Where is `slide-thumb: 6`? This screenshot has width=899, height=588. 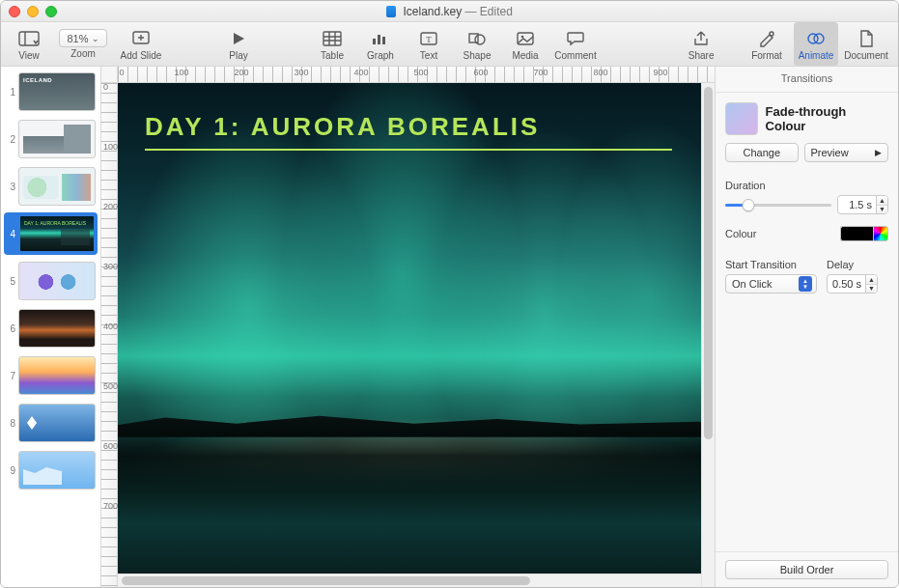
slide-thumb: 6 is located at coordinates (50, 328).